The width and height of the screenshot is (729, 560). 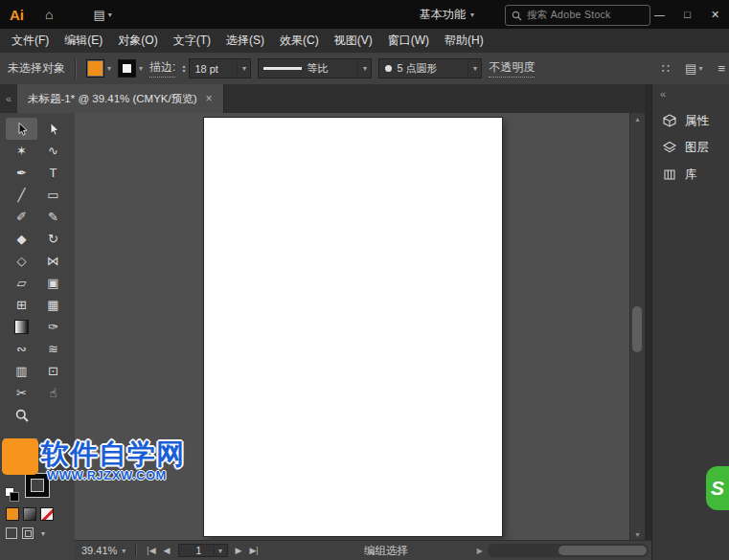 What do you see at coordinates (21, 392) in the screenshot?
I see `slice-tool: ✂` at bounding box center [21, 392].